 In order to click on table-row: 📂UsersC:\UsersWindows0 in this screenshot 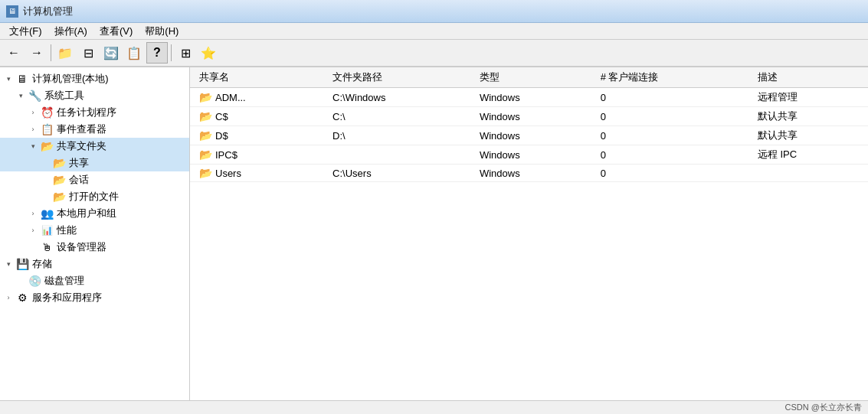, I will do `click(529, 173)`.